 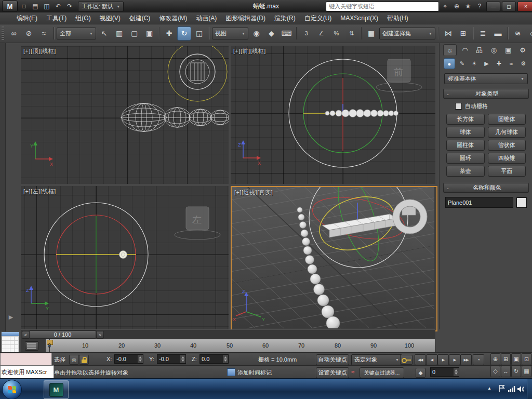 I want to click on prim-button-teapot: 茶壶, so click(x=466, y=171).